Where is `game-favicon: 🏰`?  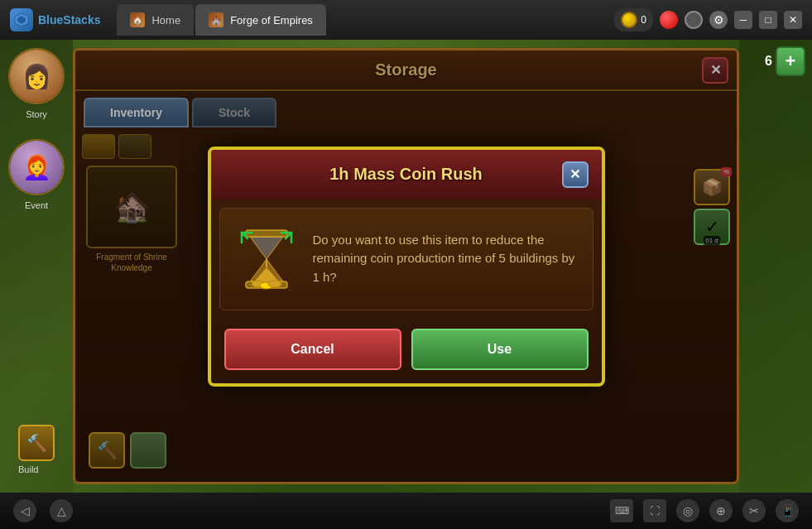 game-favicon: 🏰 is located at coordinates (216, 20).